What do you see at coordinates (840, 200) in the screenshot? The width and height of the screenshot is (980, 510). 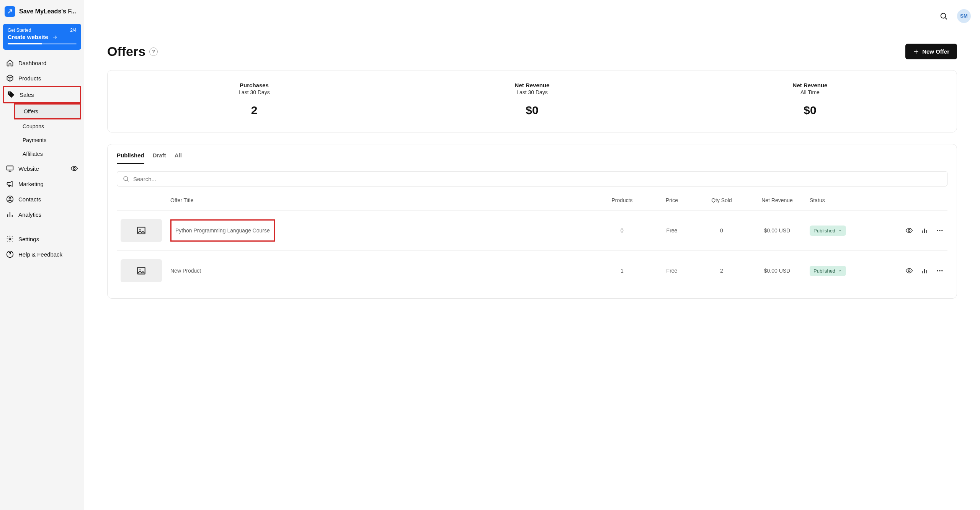 I see `col-status: Status` at bounding box center [840, 200].